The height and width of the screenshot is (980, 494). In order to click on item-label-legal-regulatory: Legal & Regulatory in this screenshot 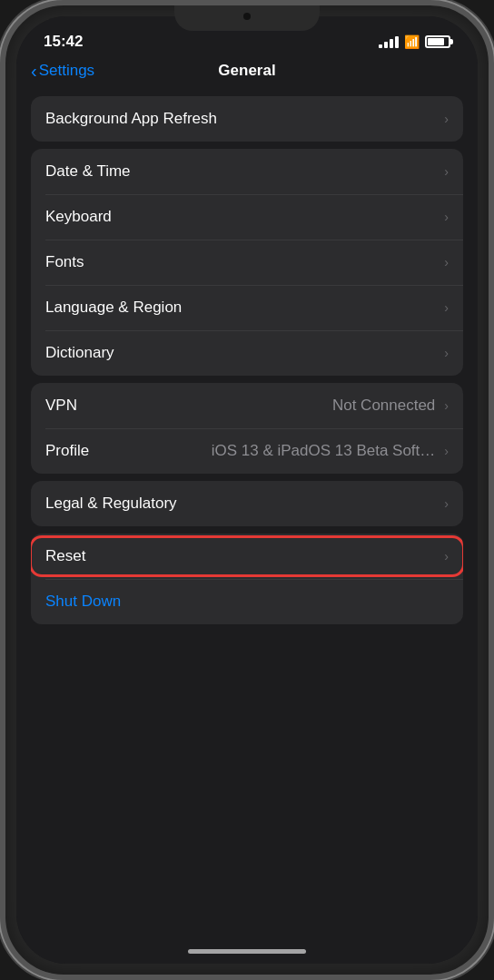, I will do `click(111, 504)`.